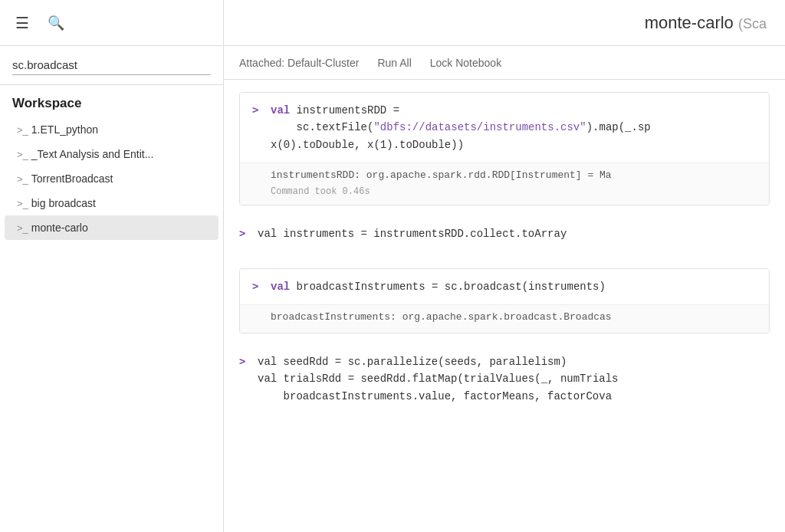 The height and width of the screenshot is (532, 785). Describe the element at coordinates (504, 127) in the screenshot. I see `cell-1-input: > val instrumentsRDD = sc.textFile("dbfs…` at that location.